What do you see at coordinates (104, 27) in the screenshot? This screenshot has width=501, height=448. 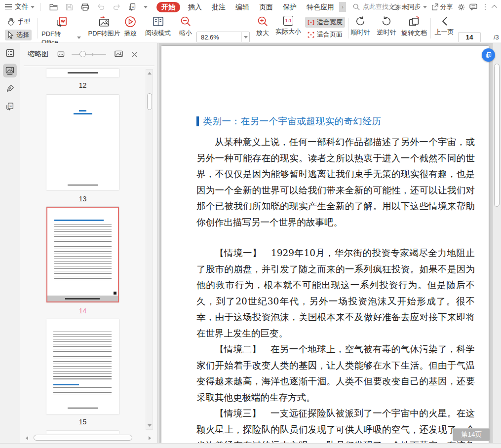 I see `pdf-to-image-button: PDF转图片` at bounding box center [104, 27].